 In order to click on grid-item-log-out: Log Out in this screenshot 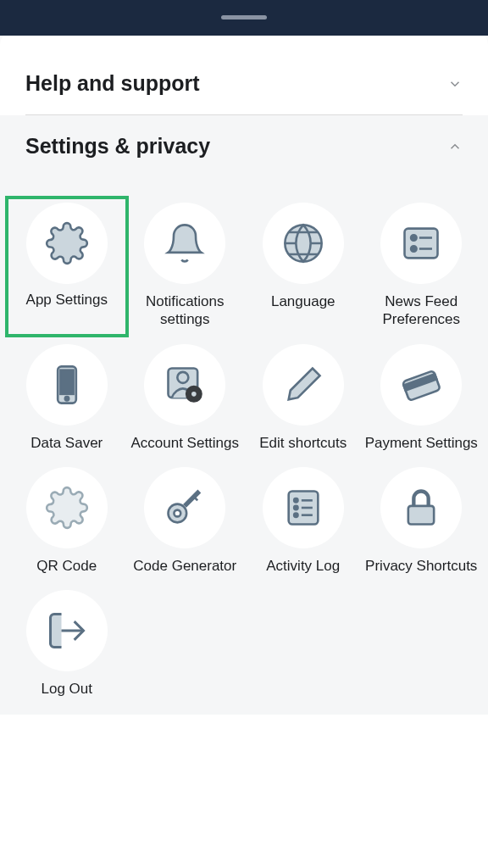, I will do `click(67, 644)`.